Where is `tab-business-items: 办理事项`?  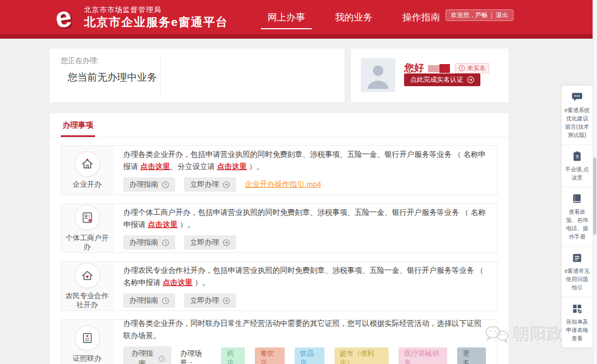 tab-business-items: 办理事项 is located at coordinates (78, 129).